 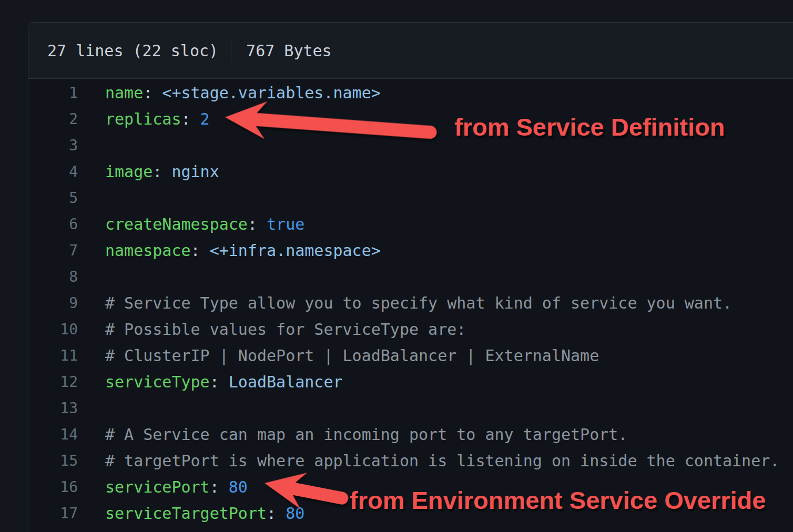 What do you see at coordinates (411, 172) in the screenshot?
I see `code-line: 4image: nginx` at bounding box center [411, 172].